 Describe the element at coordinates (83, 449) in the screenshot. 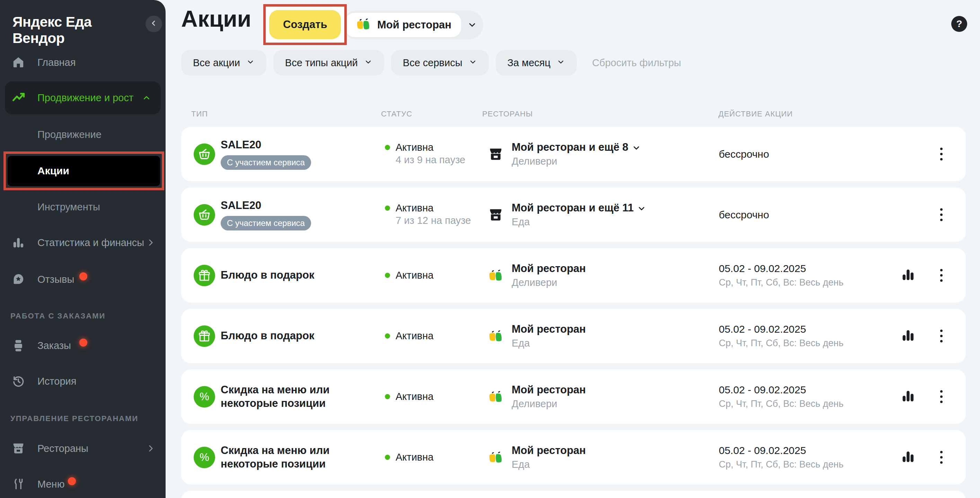

I see `sidebar-item-restaurants: Рестораны` at that location.